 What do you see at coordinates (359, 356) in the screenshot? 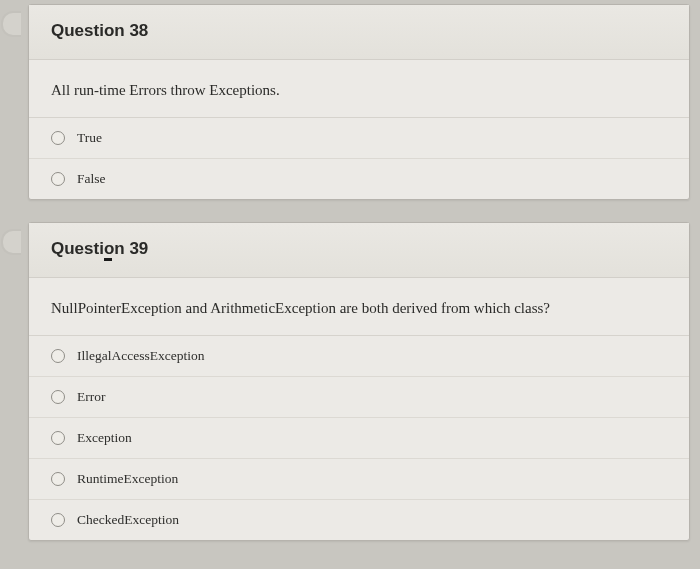
I see `option-row: IllegalAccessException` at bounding box center [359, 356].